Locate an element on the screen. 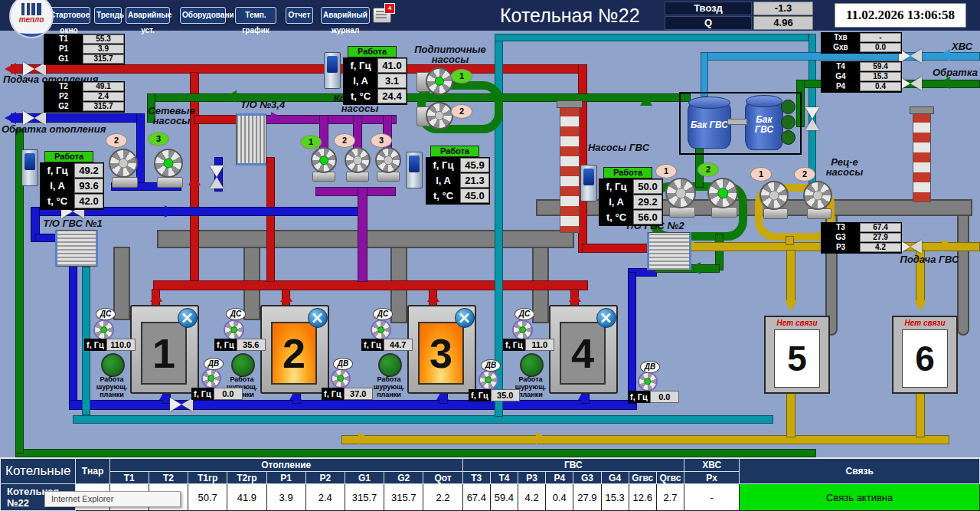  recirc-pumps-label: Рец-е насосы is located at coordinates (844, 167).